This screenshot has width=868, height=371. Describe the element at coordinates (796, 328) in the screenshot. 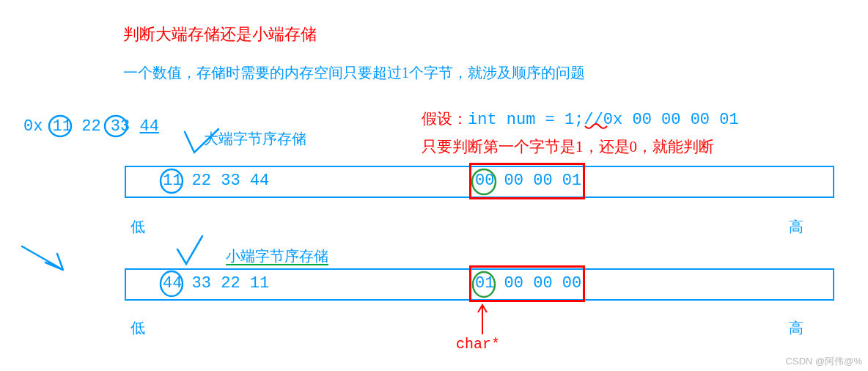

I see `row2-high-label: 高` at that location.